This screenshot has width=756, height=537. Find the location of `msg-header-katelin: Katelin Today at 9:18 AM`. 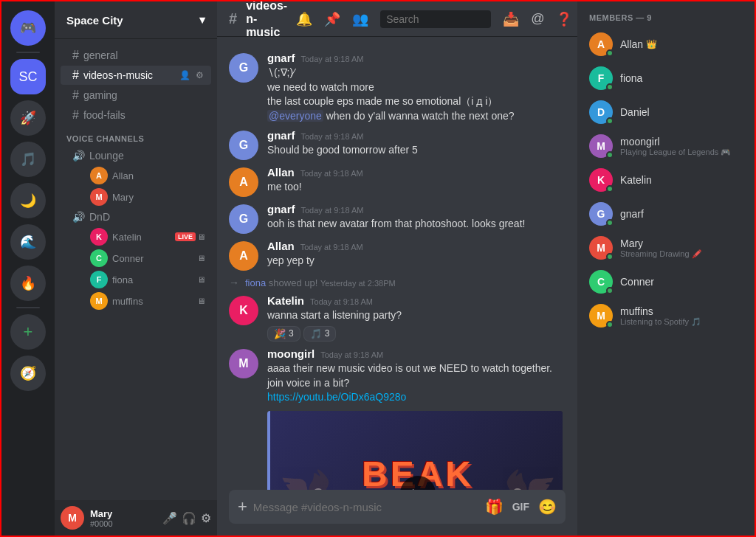

msg-header-katelin: Katelin Today at 9:18 AM is located at coordinates (416, 301).